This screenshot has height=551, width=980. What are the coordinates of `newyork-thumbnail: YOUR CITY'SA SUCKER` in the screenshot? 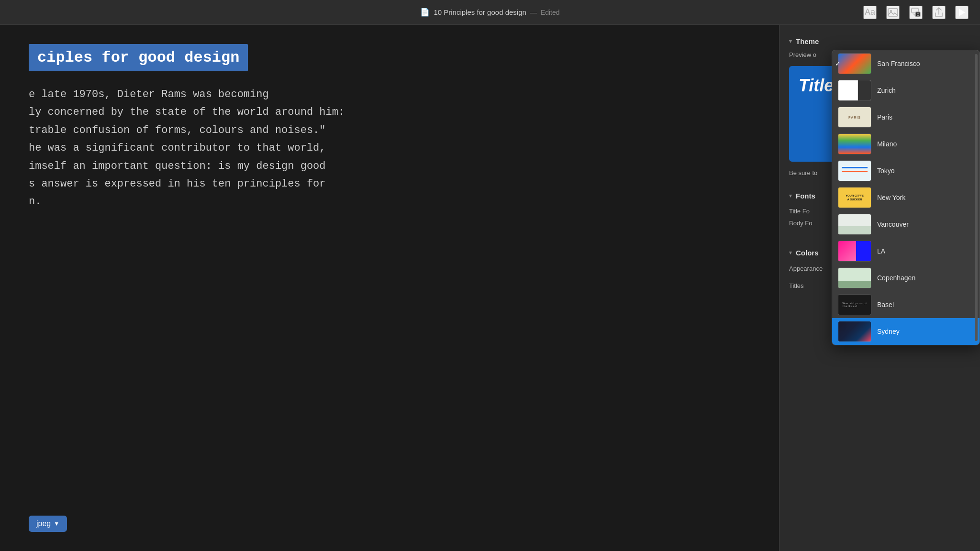 It's located at (855, 198).